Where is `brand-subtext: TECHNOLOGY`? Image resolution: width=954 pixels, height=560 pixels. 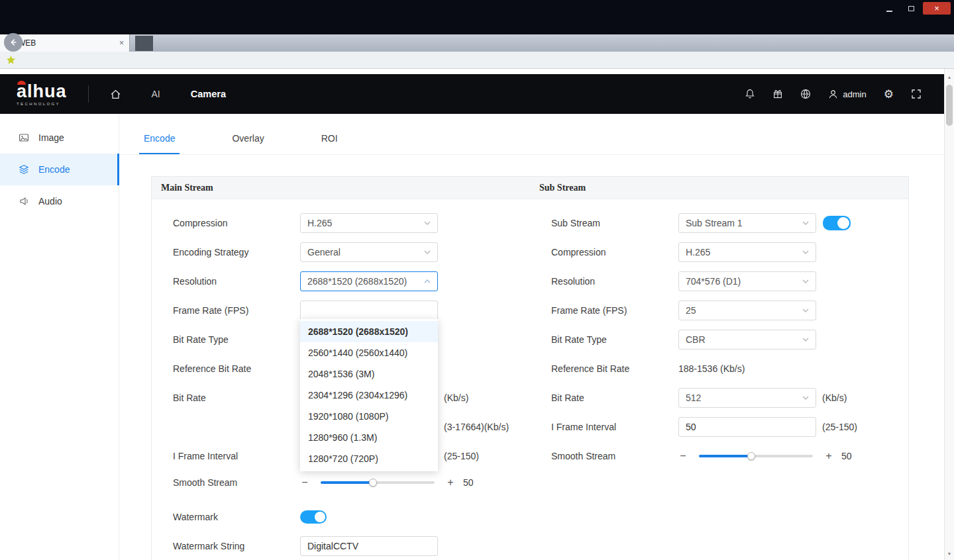
brand-subtext: TECHNOLOGY is located at coordinates (42, 104).